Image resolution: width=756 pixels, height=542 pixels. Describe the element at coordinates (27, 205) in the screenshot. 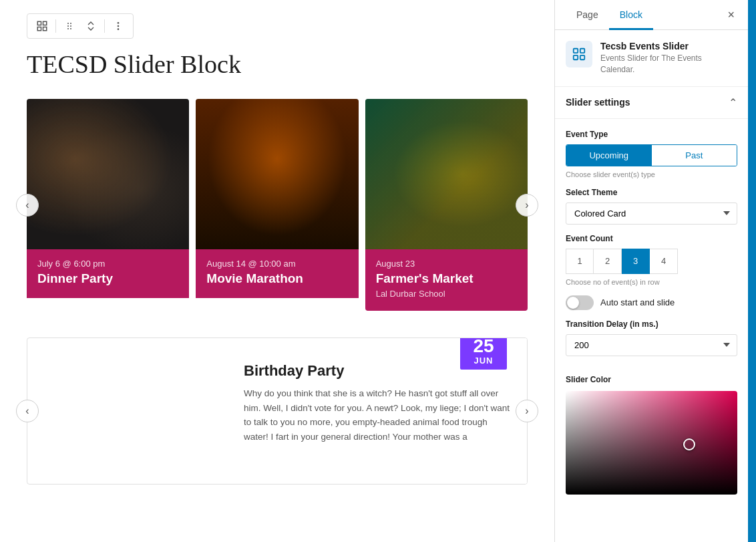

I see `slider-prev-button: ‹` at that location.